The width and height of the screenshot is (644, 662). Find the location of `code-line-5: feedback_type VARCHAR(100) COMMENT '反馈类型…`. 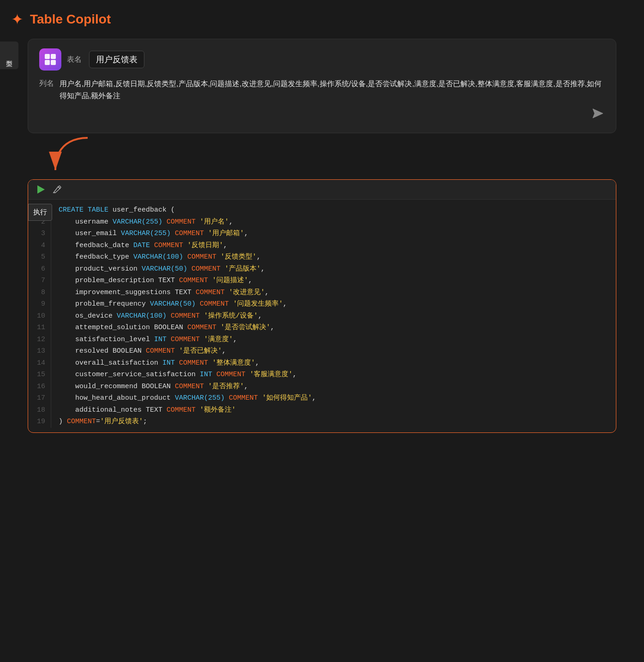

code-line-5: feedback_type VARCHAR(100) COMMENT '反馈类型… is located at coordinates (333, 257).